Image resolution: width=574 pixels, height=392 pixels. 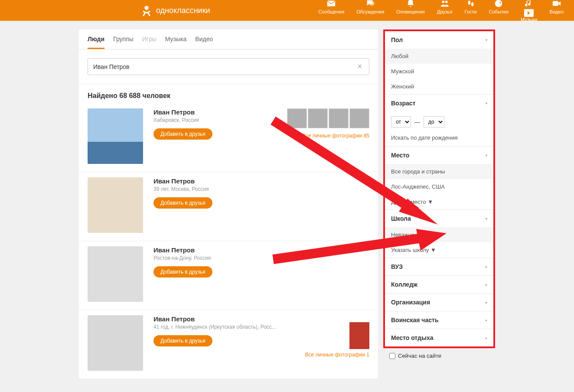 What do you see at coordinates (261, 258) in the screenshot?
I see `result-location: Ростов-на-Дону, Россия` at bounding box center [261, 258].